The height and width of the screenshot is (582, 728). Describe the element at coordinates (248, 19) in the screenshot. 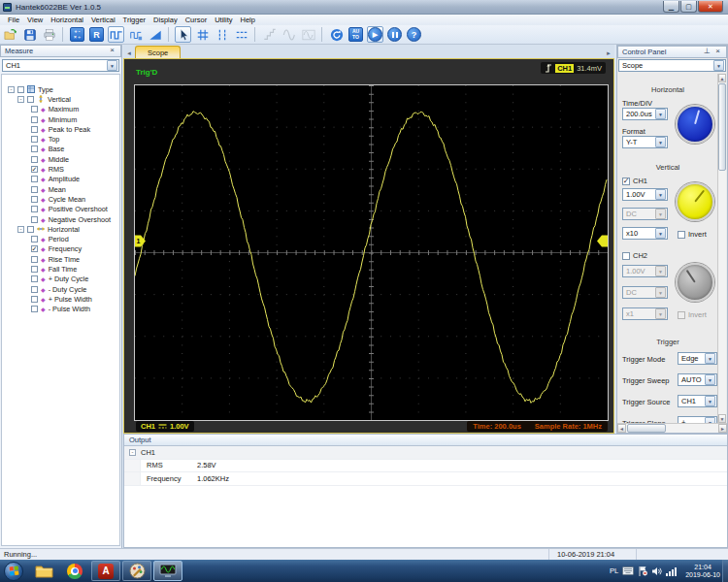

I see `menu-help: Help` at that location.